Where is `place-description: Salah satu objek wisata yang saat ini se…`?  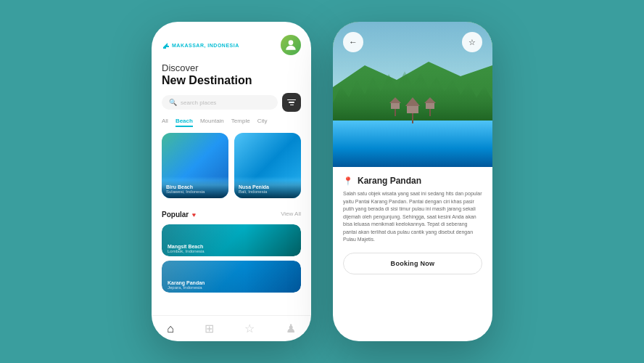 place-description: Salah satu objek wisata yang saat ini se… is located at coordinates (413, 217).